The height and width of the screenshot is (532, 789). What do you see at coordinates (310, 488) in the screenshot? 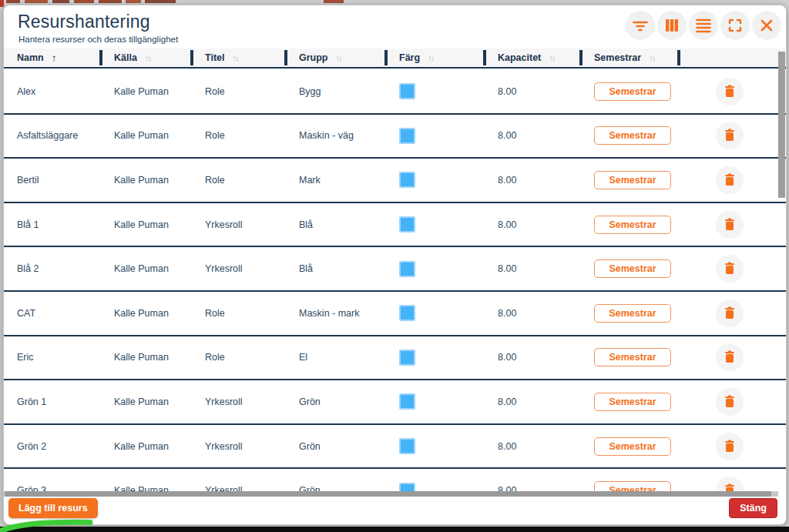
I see `resource-group: Grön` at bounding box center [310, 488].